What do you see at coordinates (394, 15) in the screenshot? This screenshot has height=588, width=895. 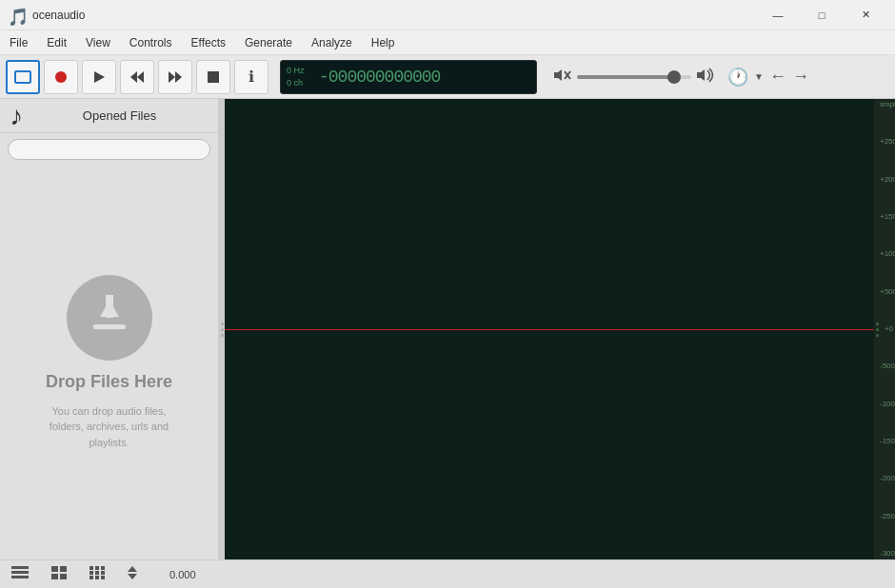 I see `app-title: ocenaudio` at bounding box center [394, 15].